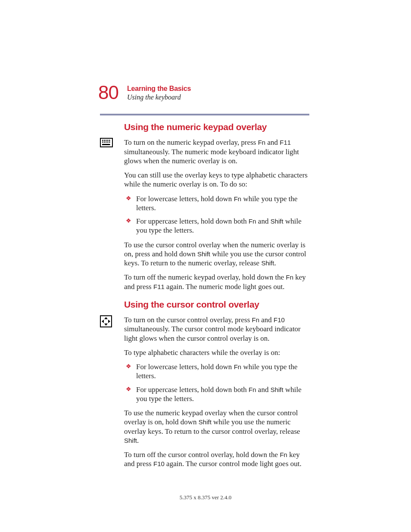  Describe the element at coordinates (106, 325) in the screenshot. I see `cursor-control-icon` at that location.